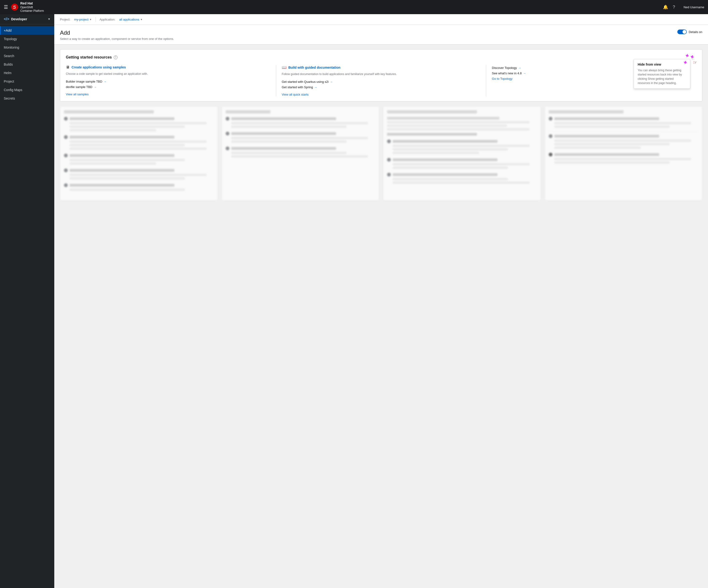 Image resolution: width=708 pixels, height=588 pixels. I want to click on sidebar: </> Developer ▼ +Add Topology Monitoring…, so click(27, 301).